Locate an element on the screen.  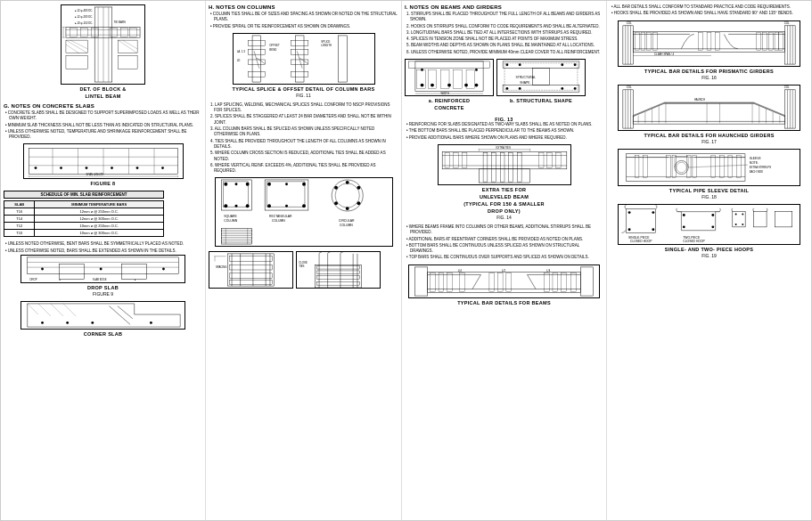
haunched-girders-fig: COL COL HAUNCH TYPICAL BAR DETAILS FOR H… is located at coordinates (709, 114).